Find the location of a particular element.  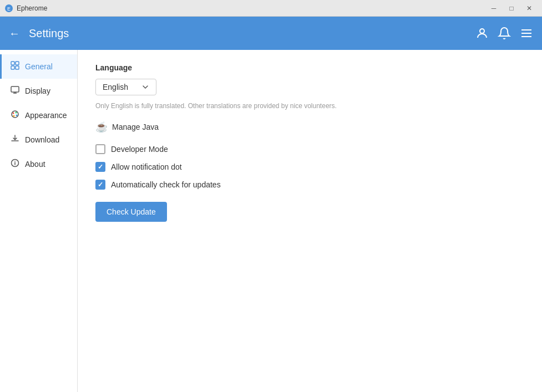

sidebar-item-about: About is located at coordinates (39, 164).